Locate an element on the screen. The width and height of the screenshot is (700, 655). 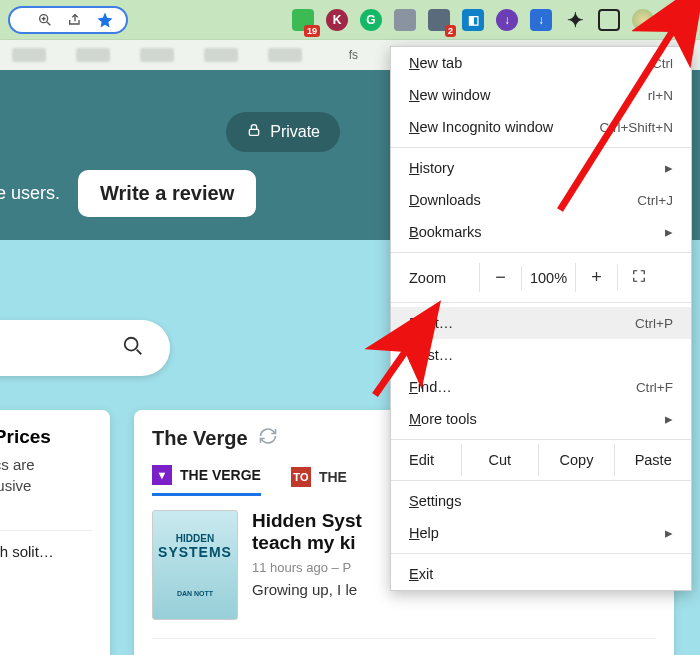
sidepanel-icon is located at coordinates (609, 20).